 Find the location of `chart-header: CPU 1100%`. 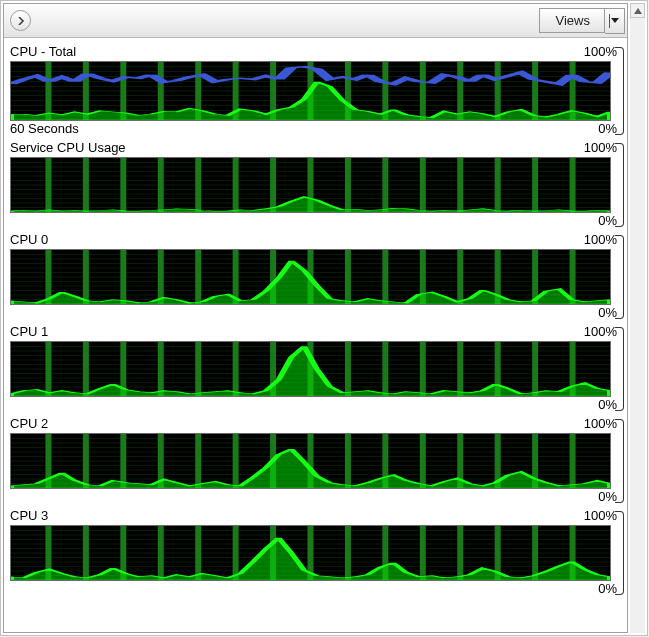

chart-header: CPU 1100% is located at coordinates (318, 332).